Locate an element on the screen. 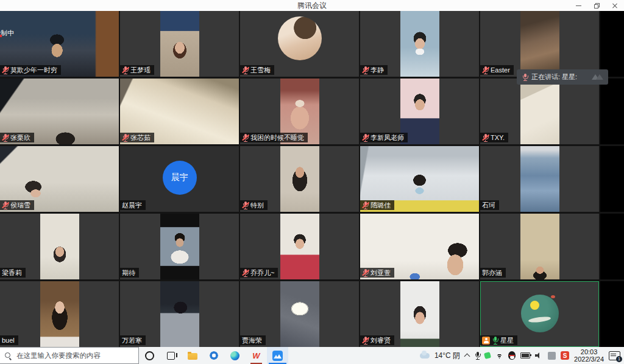  video-tile: 王雪梅 is located at coordinates (300, 44).